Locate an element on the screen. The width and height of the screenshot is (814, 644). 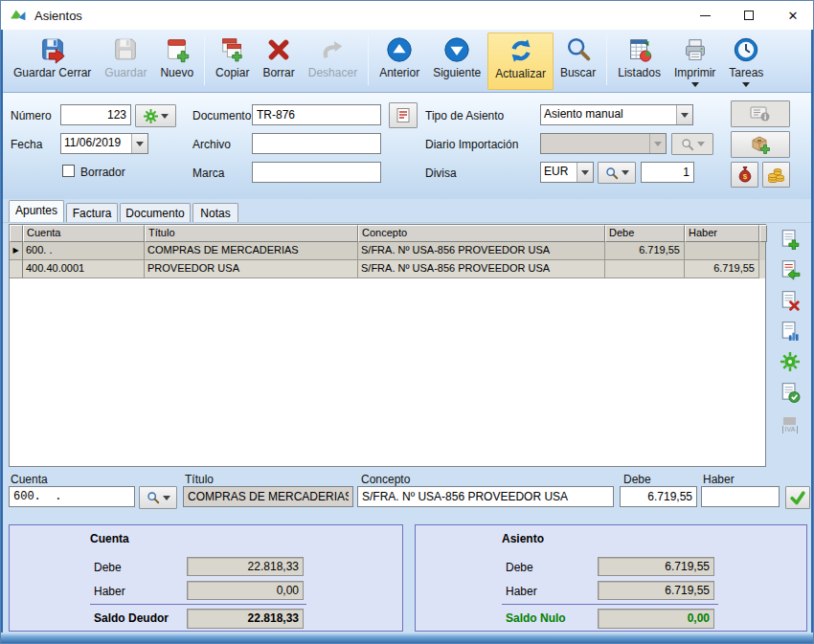
divisa-rate-input is located at coordinates (667, 172).